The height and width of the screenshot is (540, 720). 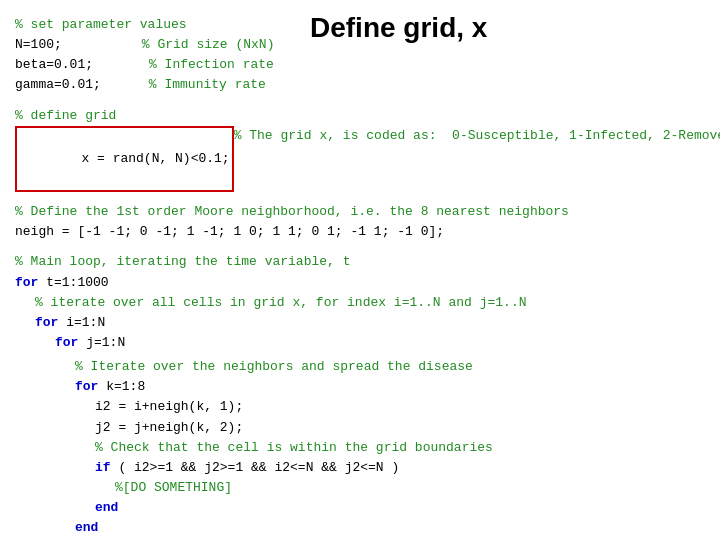 I want to click on x-code-highlight: x = rand(N, N)<0.1;, so click(x=124, y=159).